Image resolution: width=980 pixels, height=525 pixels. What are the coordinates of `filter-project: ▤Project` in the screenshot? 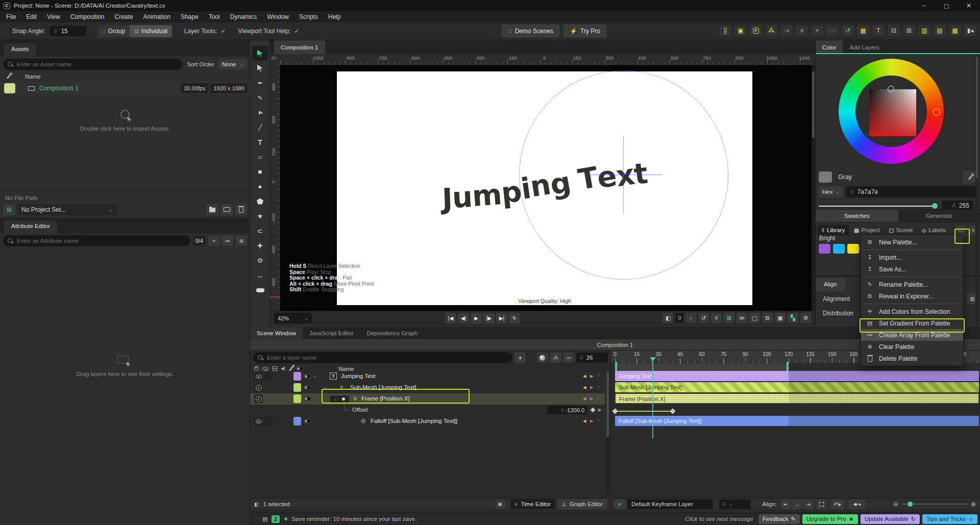 It's located at (867, 230).